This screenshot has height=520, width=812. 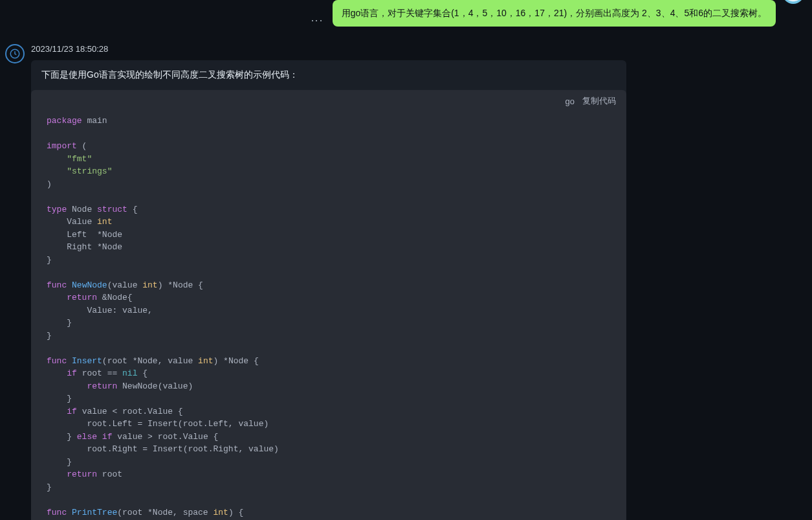 I want to click on kw-return3: return, so click(x=82, y=474).